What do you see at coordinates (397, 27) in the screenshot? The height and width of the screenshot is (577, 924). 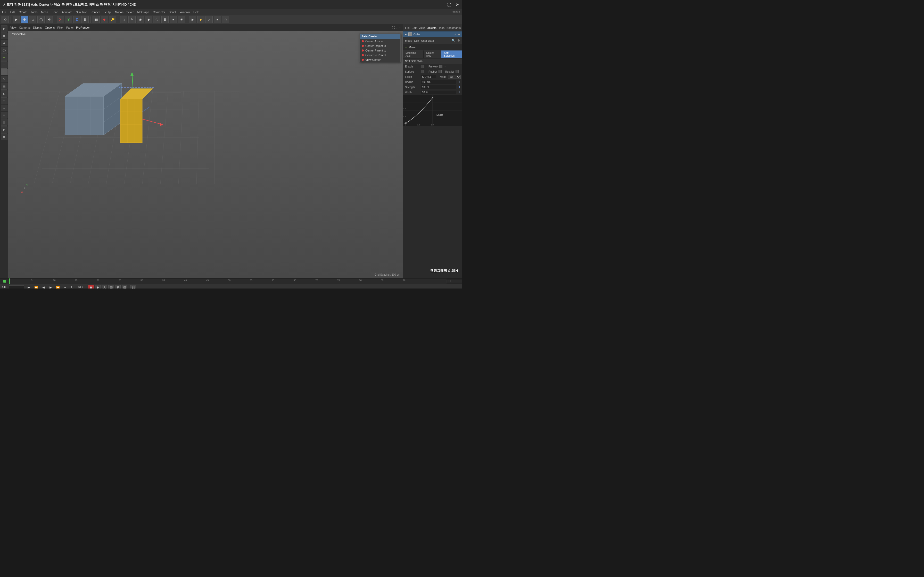 I see `vp-icon-2: ↓` at bounding box center [397, 27].